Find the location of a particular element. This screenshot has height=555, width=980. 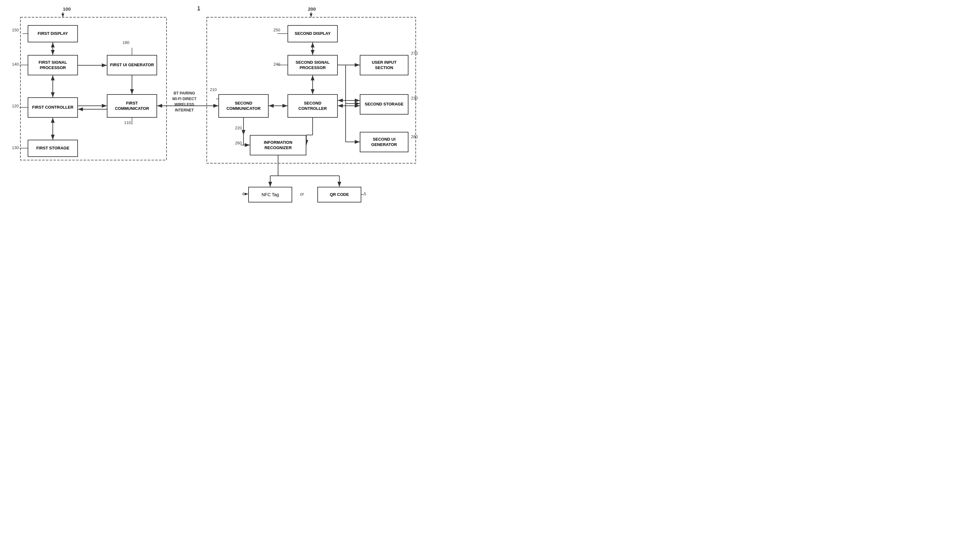

ref-150: 150 is located at coordinates (15, 30).